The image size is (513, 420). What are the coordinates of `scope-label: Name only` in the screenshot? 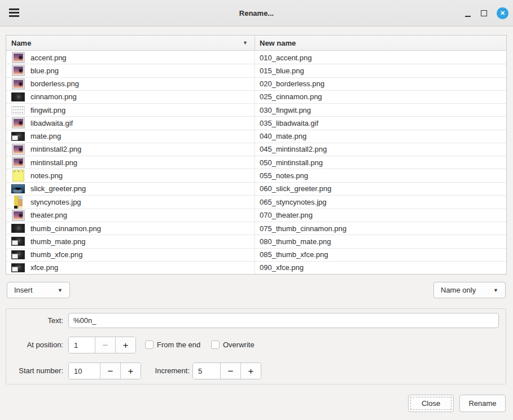 It's located at (458, 290).